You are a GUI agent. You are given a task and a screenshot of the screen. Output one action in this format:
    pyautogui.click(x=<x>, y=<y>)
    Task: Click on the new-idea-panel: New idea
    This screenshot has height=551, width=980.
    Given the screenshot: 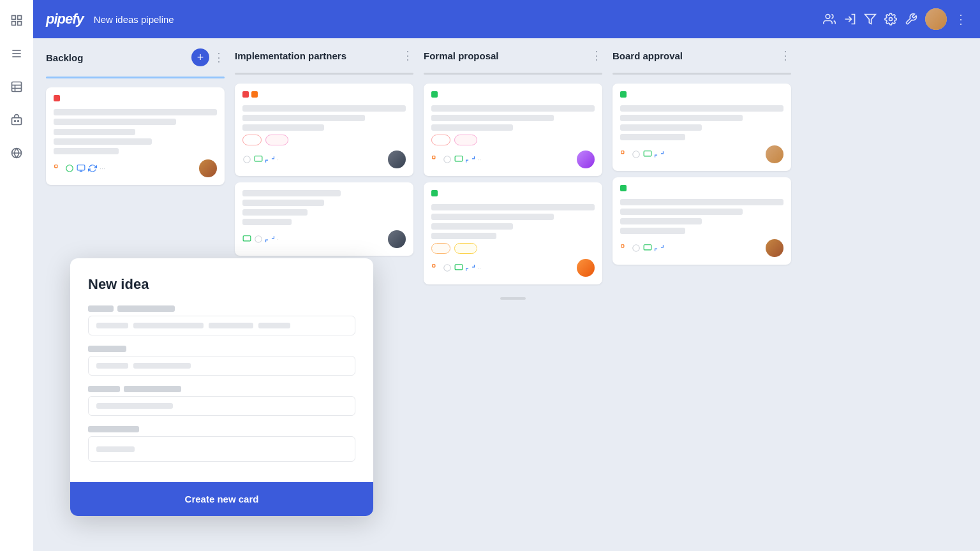 What is the action you would take?
    pyautogui.click(x=222, y=387)
    